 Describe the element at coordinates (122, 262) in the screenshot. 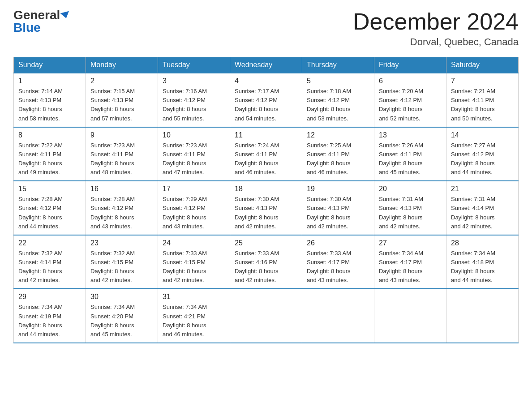

I see `calendar-cell: 23 Sunrise: 7:32 AMSunset: 4:15 PMDaylig…` at that location.